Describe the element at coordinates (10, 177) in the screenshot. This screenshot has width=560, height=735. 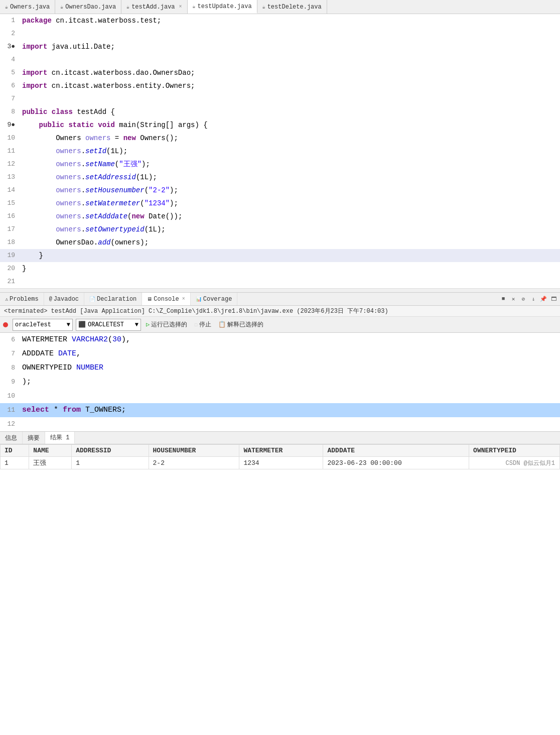
I see `line-number: 13` at that location.